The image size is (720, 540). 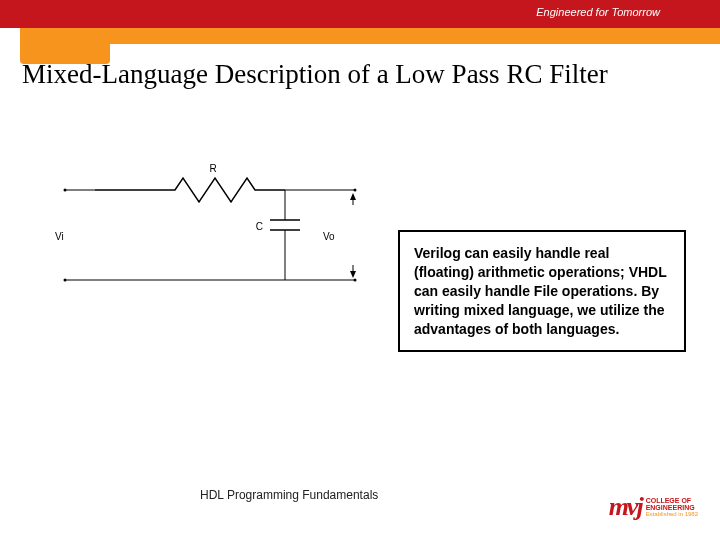 What do you see at coordinates (672, 508) in the screenshot?
I see `logo-line2: ENGINEERING` at bounding box center [672, 508].